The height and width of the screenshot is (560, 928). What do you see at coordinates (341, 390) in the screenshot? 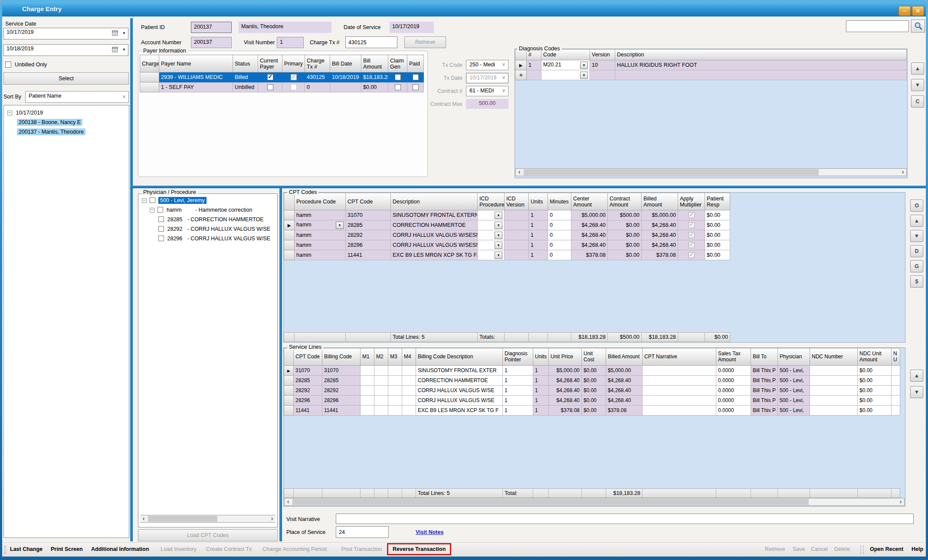
I see `sl-billing-cell: 28292` at bounding box center [341, 390].